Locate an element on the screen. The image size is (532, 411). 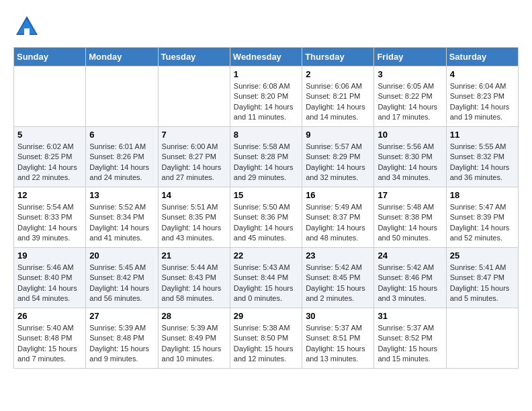
calendar-cell: 22Sunrise: 5:43 AMSunset: 8:44 PMDayligh… is located at coordinates (266, 278).